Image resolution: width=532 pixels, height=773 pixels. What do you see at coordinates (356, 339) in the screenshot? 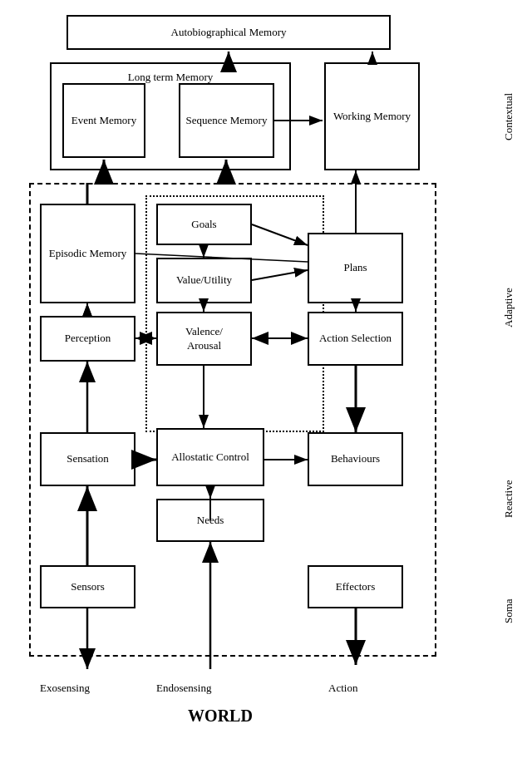
I see `action-selection-label: Action Selection` at bounding box center [356, 339].